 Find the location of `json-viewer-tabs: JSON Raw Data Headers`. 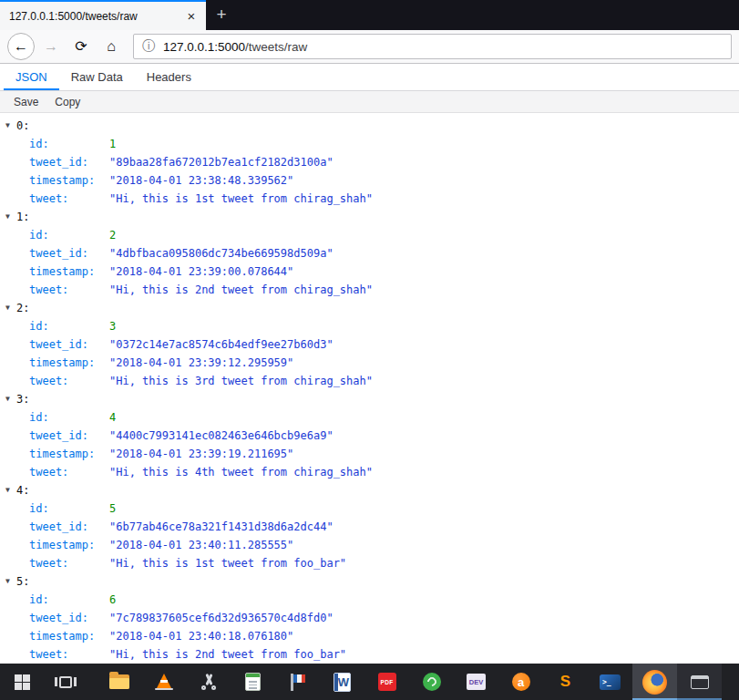

json-viewer-tabs: JSON Raw Data Headers is located at coordinates (370, 77).